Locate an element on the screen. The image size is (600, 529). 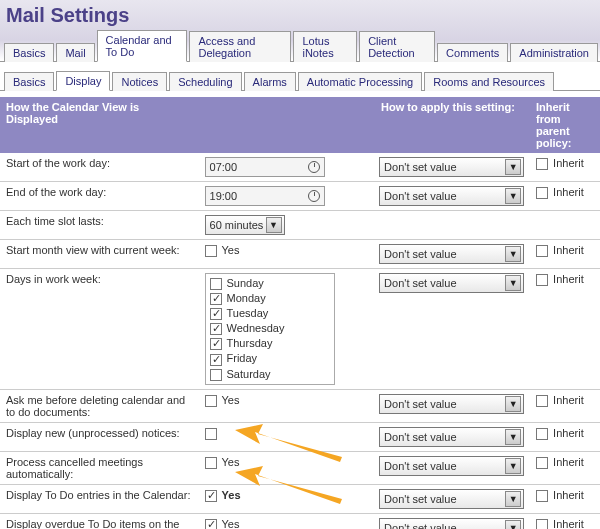
label-proc: Process cancelled meetings automatically… is located at coordinates (100, 468).